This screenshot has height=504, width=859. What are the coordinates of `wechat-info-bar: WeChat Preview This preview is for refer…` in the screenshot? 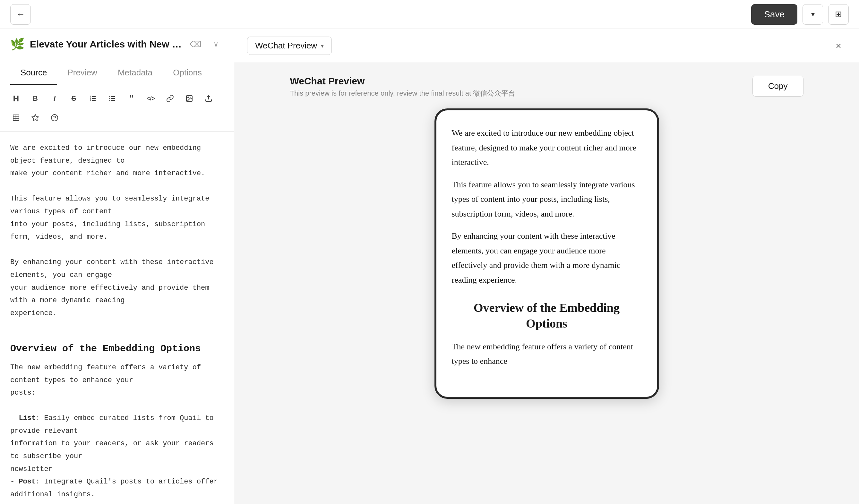 It's located at (547, 87).